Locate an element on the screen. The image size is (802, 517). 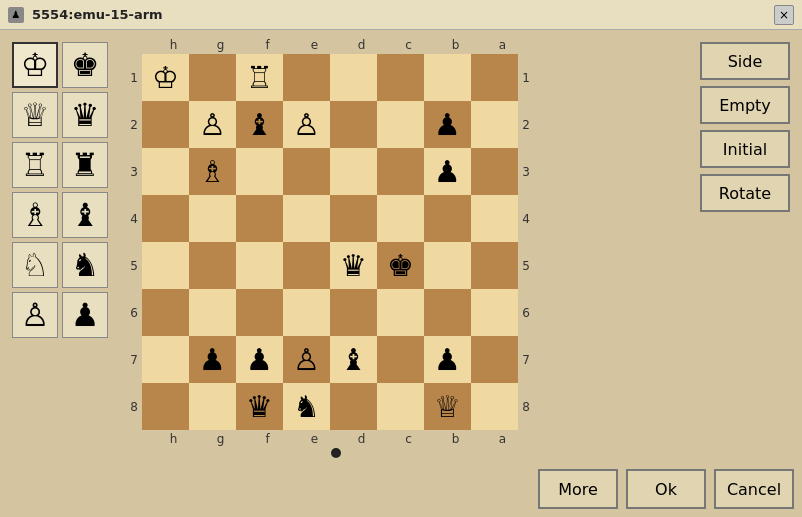
square-r7c8 is located at coordinates (494, 360).